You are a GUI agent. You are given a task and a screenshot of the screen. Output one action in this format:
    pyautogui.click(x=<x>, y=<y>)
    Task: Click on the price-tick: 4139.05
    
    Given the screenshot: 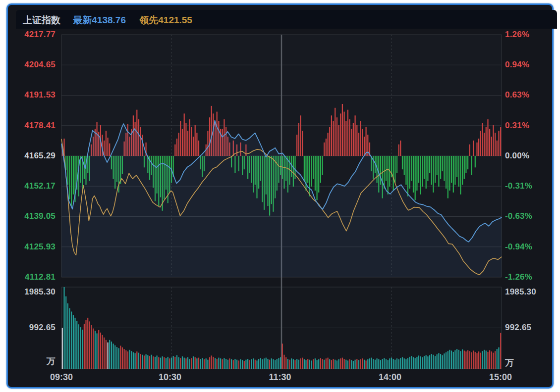 What is the action you would take?
    pyautogui.click(x=32, y=216)
    